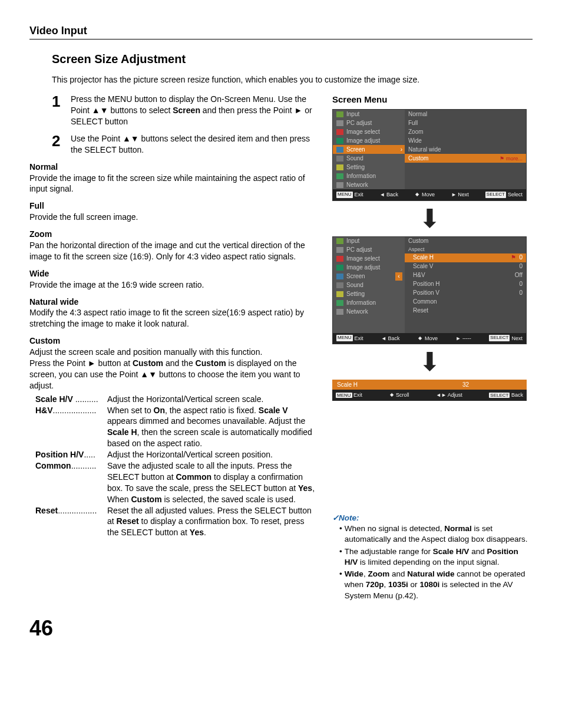 The height and width of the screenshot is (728, 562). What do you see at coordinates (292, 59) in the screenshot?
I see `page-title: Screen Size Adjustment` at bounding box center [292, 59].